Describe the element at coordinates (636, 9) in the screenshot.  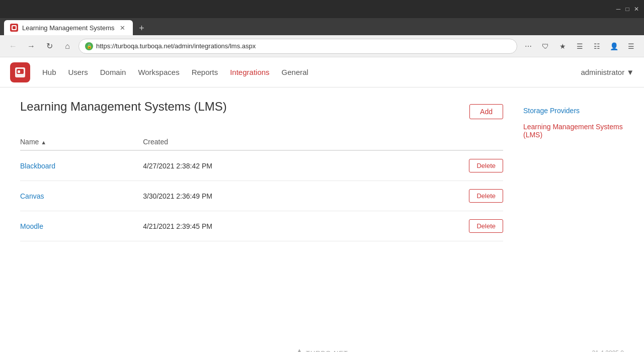
I see `close-button: ✕` at that location.